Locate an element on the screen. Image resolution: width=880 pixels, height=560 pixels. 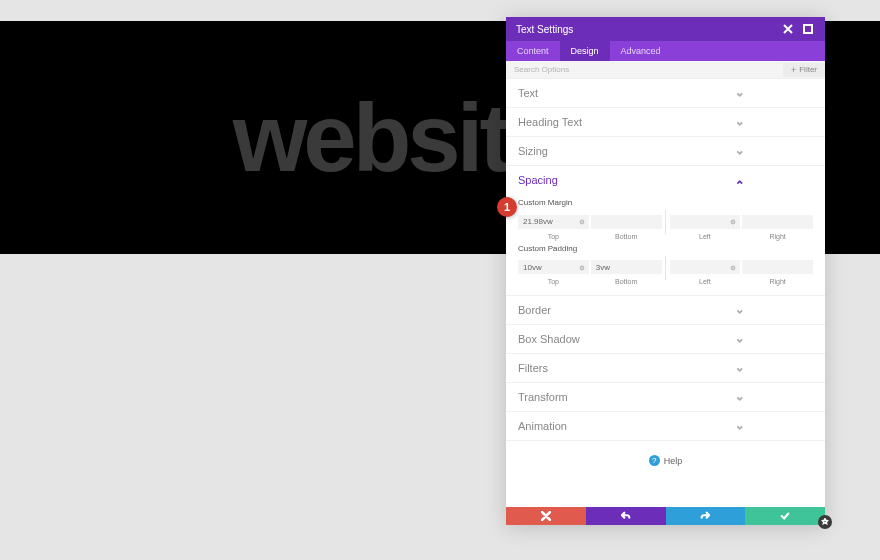
section-spacing: Spacing Custom Margin is located at coordinates (666, 231).